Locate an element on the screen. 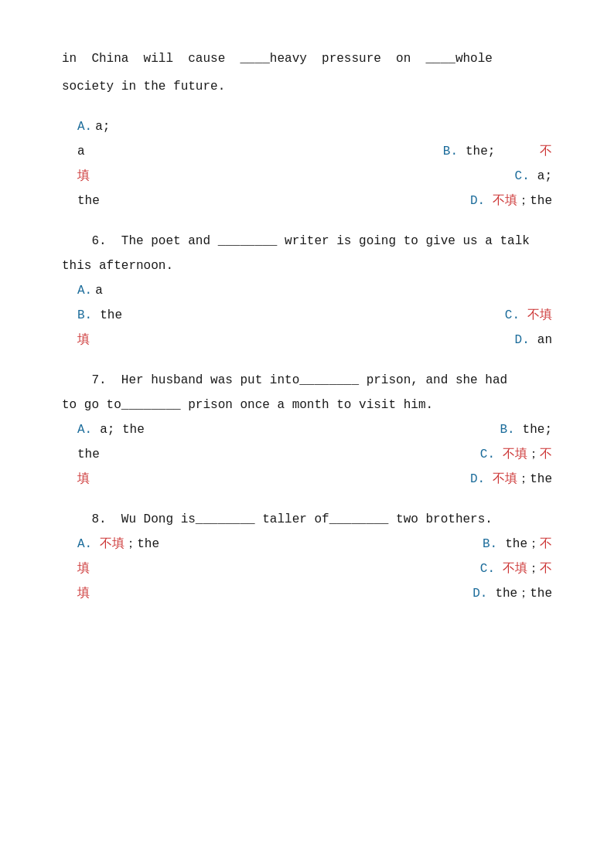  q8-option-row1: A. 不填；the B. the；不 is located at coordinates (315, 544).